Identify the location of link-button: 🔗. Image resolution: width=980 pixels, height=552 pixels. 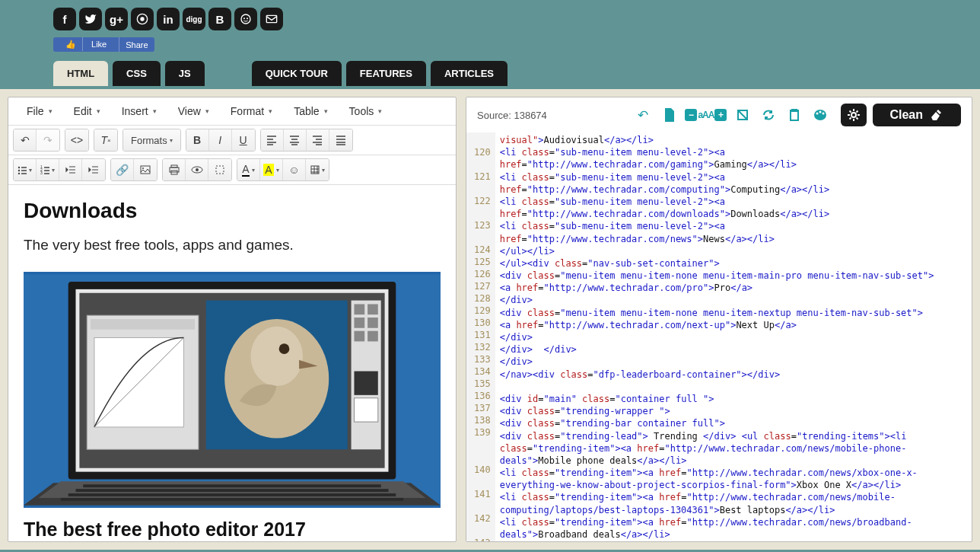
(123, 170).